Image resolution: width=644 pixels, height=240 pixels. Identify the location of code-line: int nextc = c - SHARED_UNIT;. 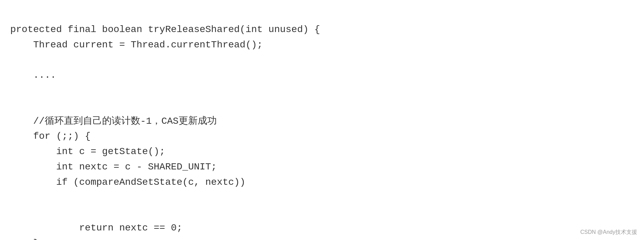
(322, 167).